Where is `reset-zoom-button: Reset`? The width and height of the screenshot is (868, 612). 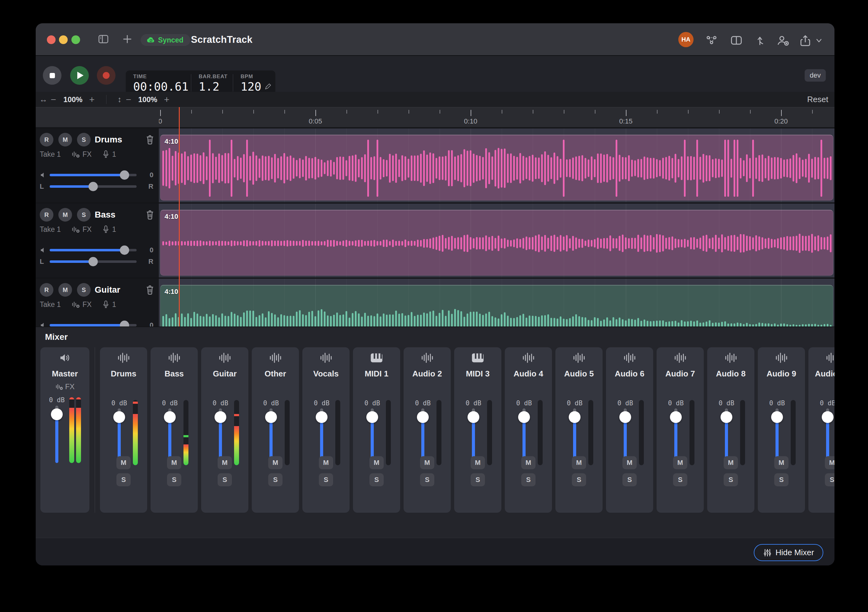
reset-zoom-button: Reset is located at coordinates (818, 99).